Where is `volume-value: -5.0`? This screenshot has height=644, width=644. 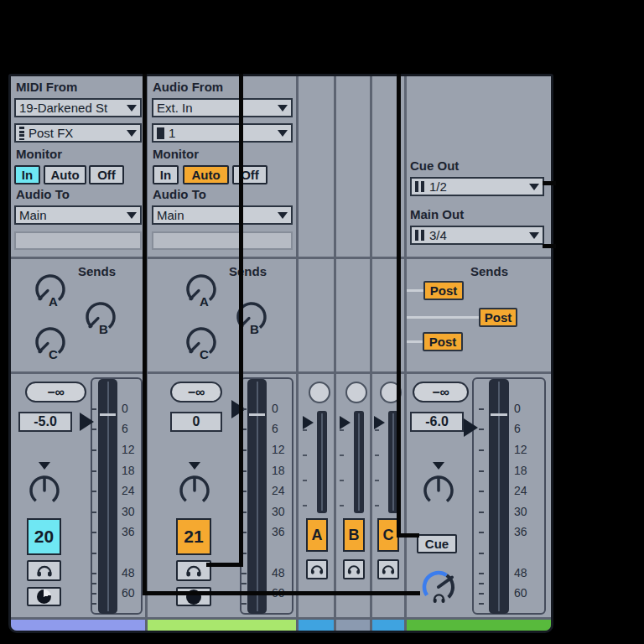
volume-value: -5.0 is located at coordinates (45, 422).